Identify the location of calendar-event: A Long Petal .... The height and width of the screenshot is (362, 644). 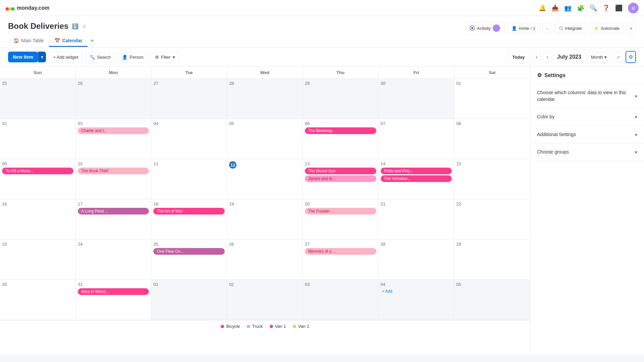
(113, 211).